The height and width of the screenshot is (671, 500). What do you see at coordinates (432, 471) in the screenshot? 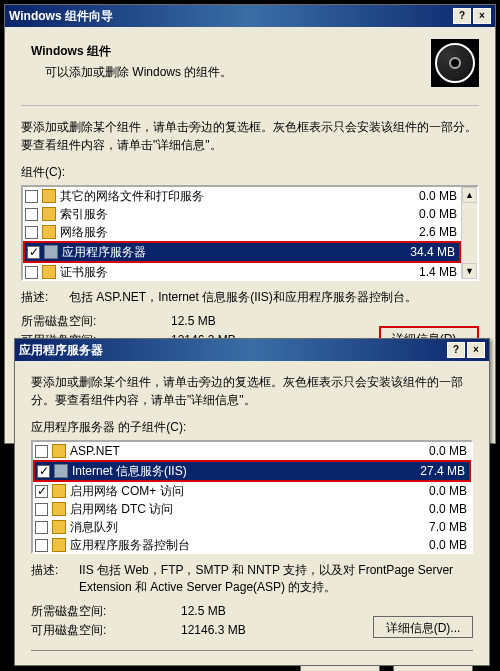
I see `item-size: 27.4 MB` at bounding box center [432, 471].